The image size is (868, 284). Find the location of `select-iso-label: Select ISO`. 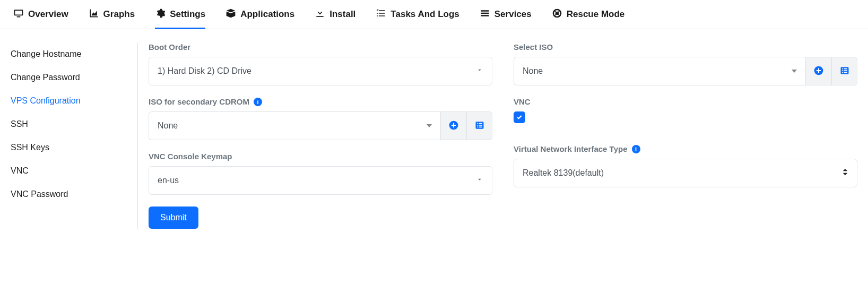

select-iso-label: Select ISO is located at coordinates (685, 47).